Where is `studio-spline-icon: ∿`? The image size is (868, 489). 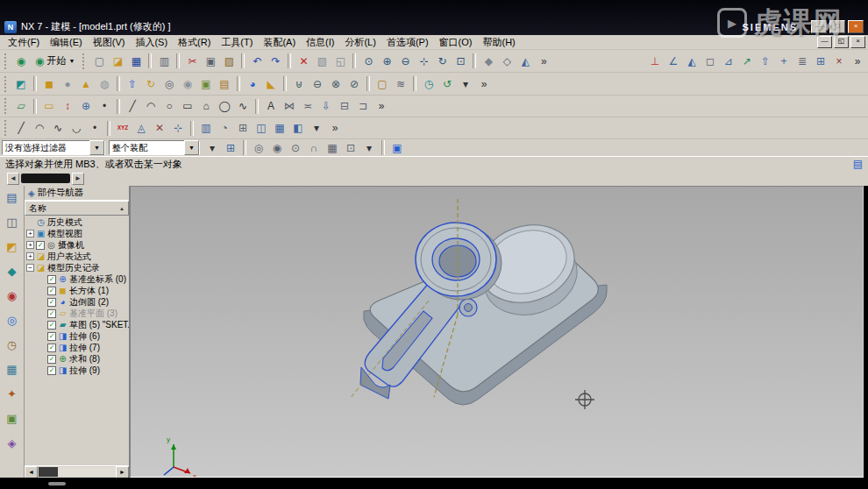
studio-spline-icon: ∿ is located at coordinates (58, 128).